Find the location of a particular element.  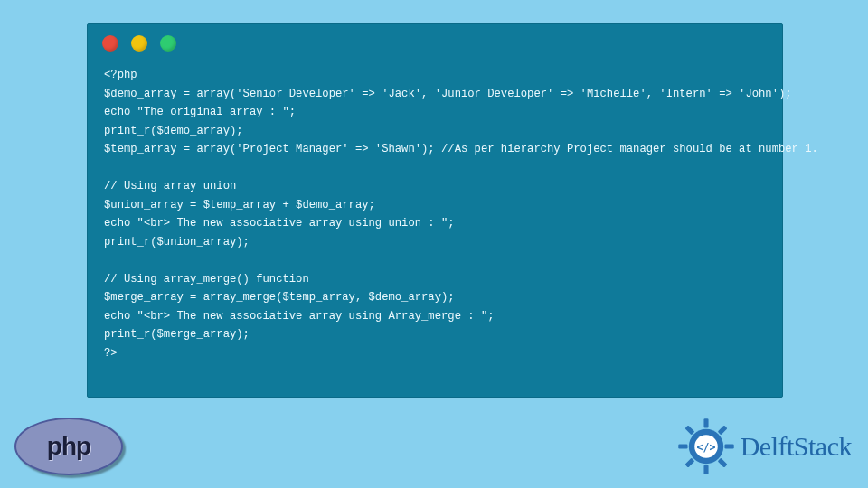

delftstack-logo: </> DelftStack is located at coordinates (765, 446).